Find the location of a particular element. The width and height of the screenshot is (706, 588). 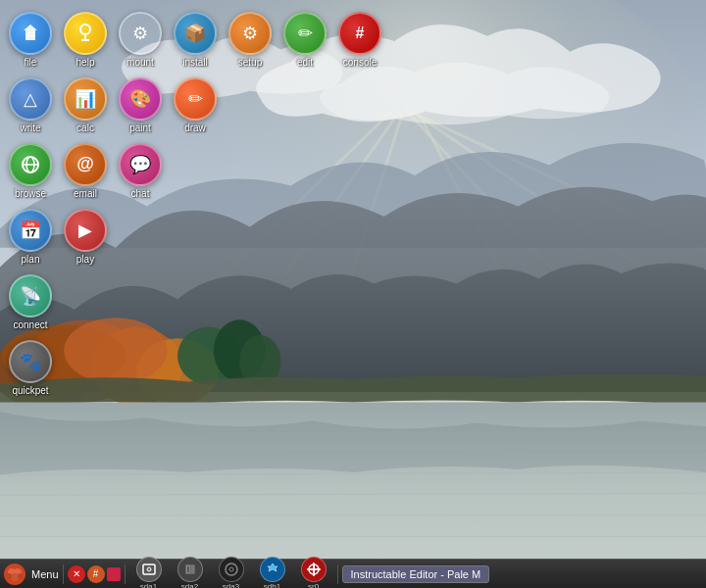

play-icon-label: play is located at coordinates (85, 259).